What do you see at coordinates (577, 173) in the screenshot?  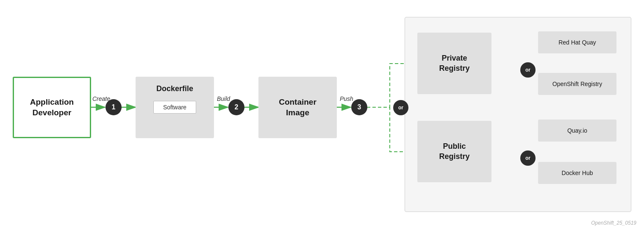 I see `docker-hub-box: Docker Hub` at bounding box center [577, 173].